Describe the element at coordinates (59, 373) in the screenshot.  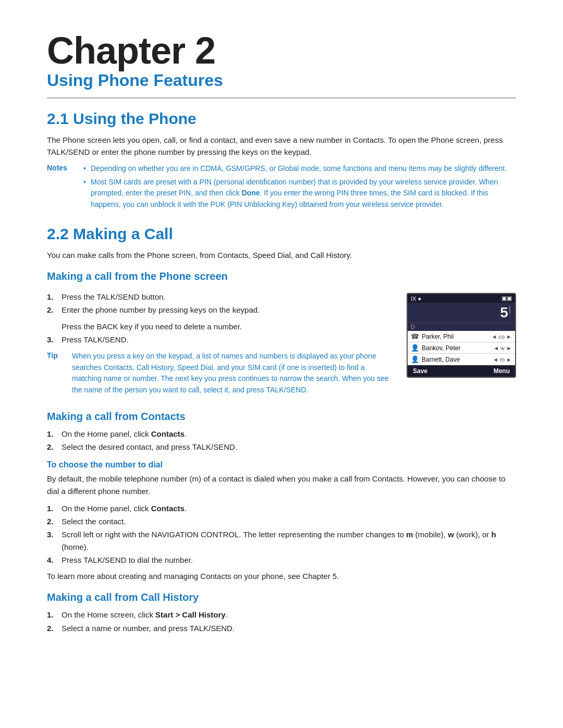
I see `tip-label: Tip` at that location.